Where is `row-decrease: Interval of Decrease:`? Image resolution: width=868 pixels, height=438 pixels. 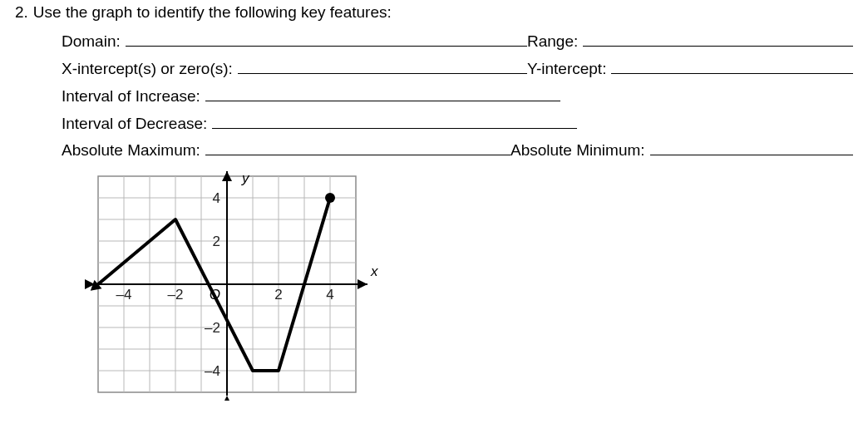
row-decrease: Interval of Decrease: is located at coordinates (457, 121).